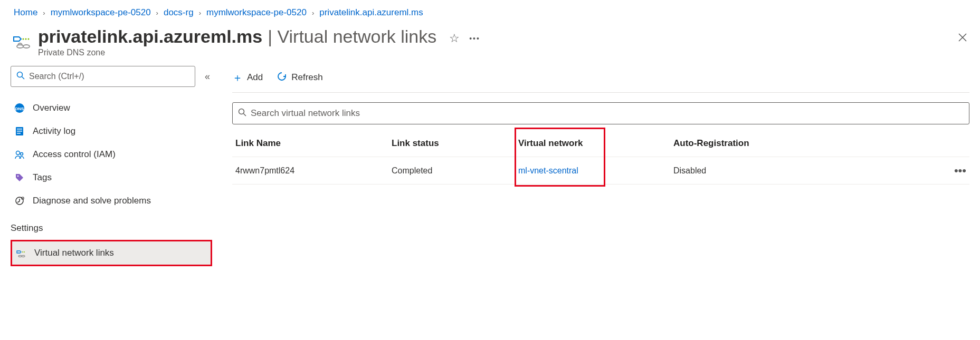  Describe the element at coordinates (150, 37) in the screenshot. I see `page-title-strong: privatelink.api.azureml.ms` at that location.